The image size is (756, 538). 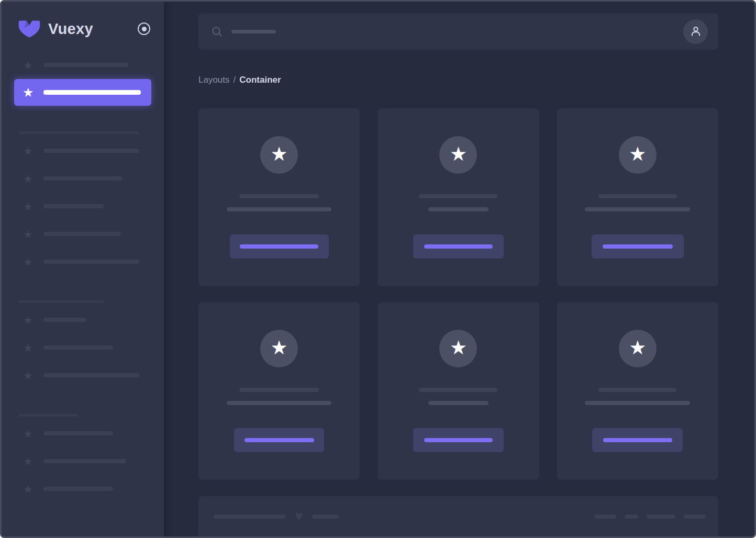 I want to click on sidebar-item-active: ★, so click(x=83, y=92).